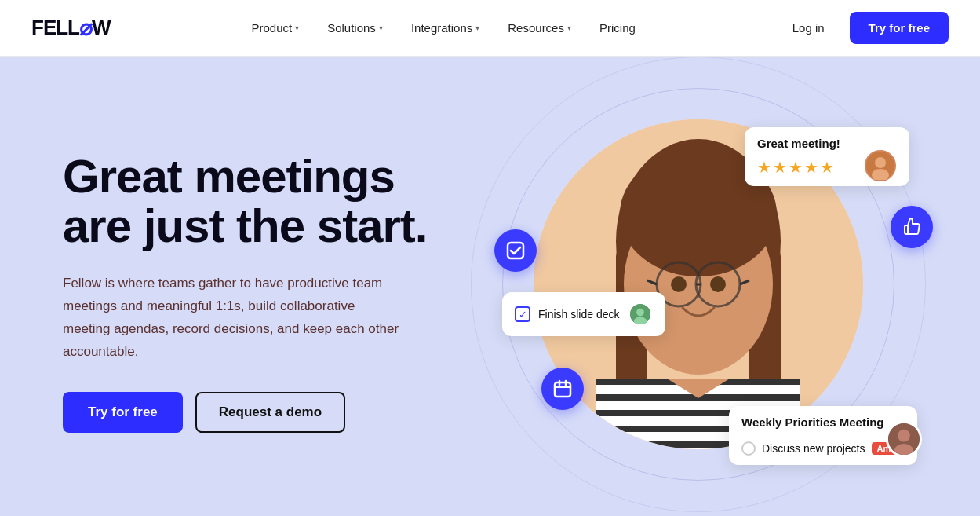 The height and width of the screenshot is (516, 980). What do you see at coordinates (55, 28) in the screenshot?
I see `logo-text-fell: FELL` at bounding box center [55, 28].